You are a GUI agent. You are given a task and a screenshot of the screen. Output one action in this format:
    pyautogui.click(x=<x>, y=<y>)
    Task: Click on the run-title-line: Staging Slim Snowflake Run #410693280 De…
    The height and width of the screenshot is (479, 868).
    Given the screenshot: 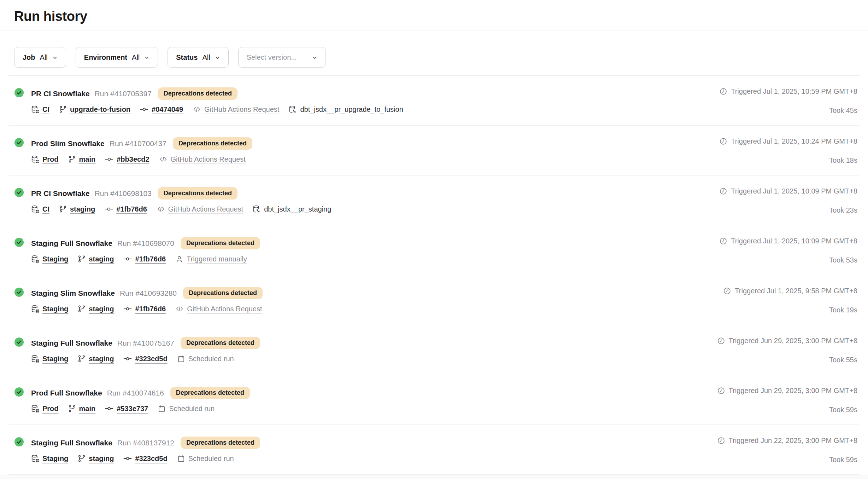 What is the action you would take?
    pyautogui.click(x=147, y=293)
    